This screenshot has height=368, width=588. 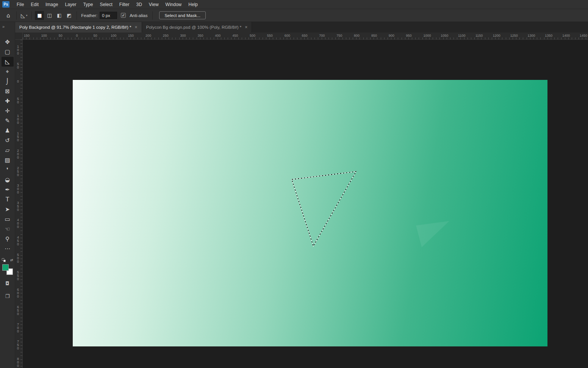 I want to click on add-to-selection-mode: ◫, so click(x=49, y=16).